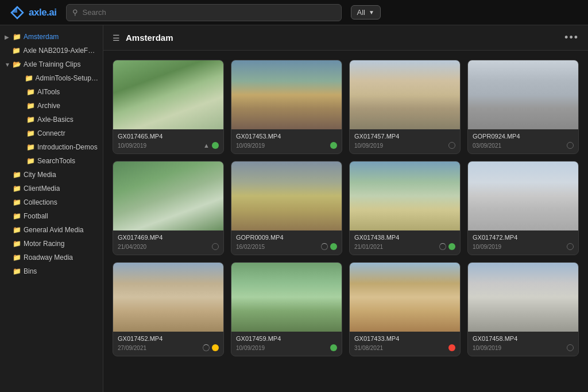  Describe the element at coordinates (168, 309) in the screenshot. I see `card-9: GX017452.MP427/09/2021` at that location.